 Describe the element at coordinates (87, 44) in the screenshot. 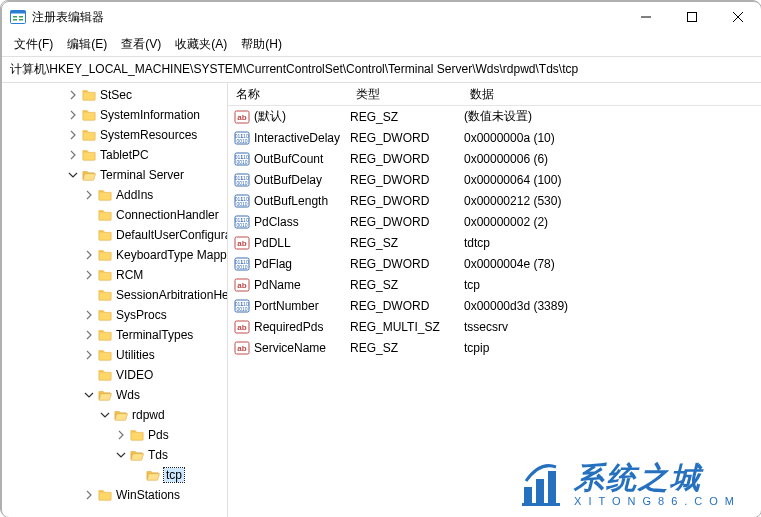

I see `menu-edit: 编辑(E)` at that location.